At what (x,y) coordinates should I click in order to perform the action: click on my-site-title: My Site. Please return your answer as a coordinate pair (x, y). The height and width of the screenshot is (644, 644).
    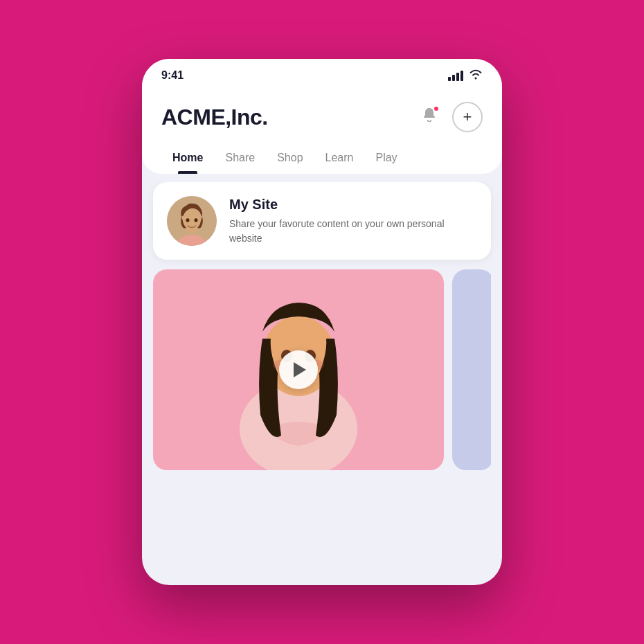
    Looking at the image, I should click on (353, 205).